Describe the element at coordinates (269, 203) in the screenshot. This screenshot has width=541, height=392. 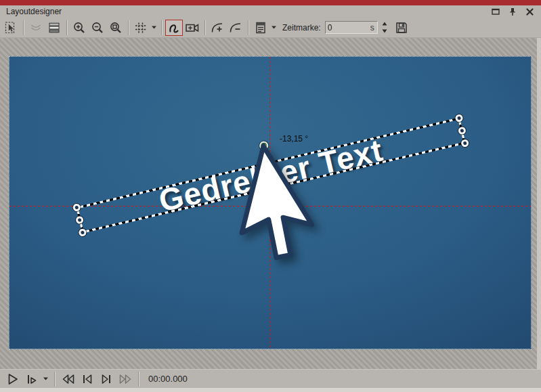
I see `crosshair-vertical` at that location.